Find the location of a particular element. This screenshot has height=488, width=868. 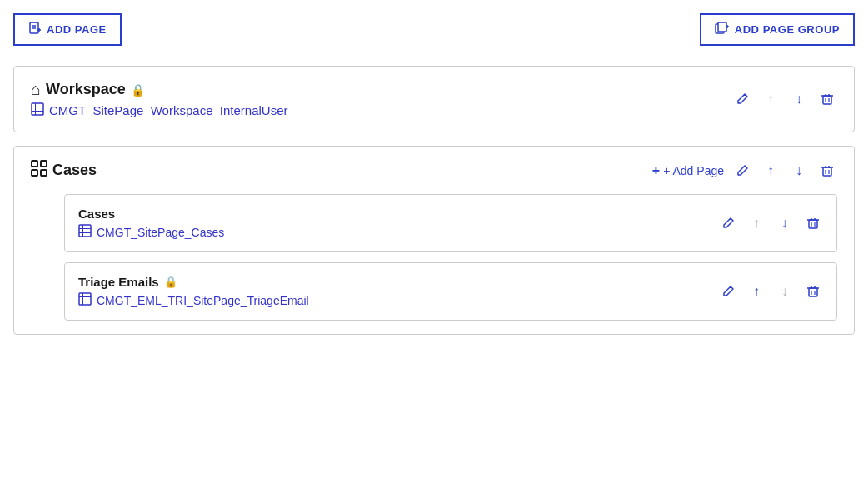

workspace-up-icon: ↑ is located at coordinates (771, 99).